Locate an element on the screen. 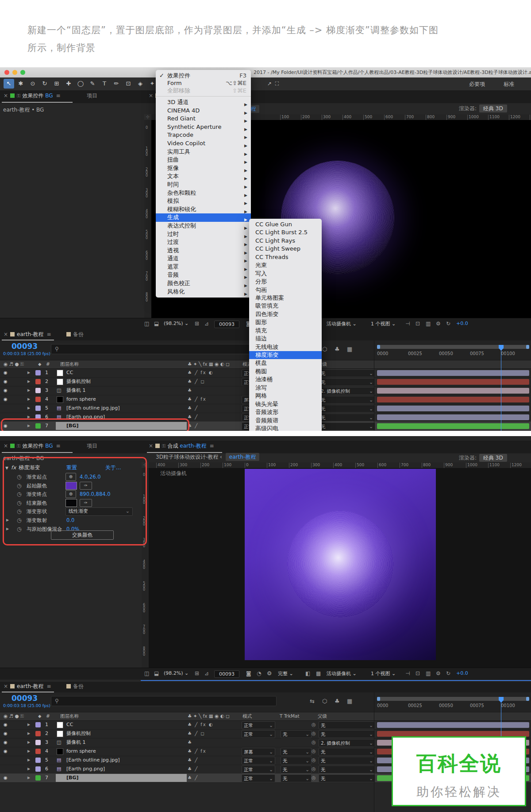 The image size is (531, 812). menu-item-表达式控制: 表达式控制▶ is located at coordinates (204, 226).